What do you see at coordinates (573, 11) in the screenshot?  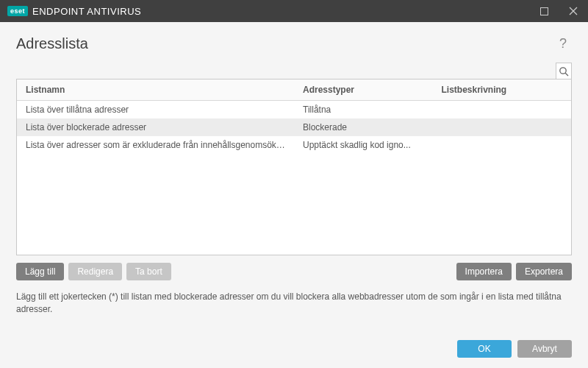 I see `window-close-button` at bounding box center [573, 11].